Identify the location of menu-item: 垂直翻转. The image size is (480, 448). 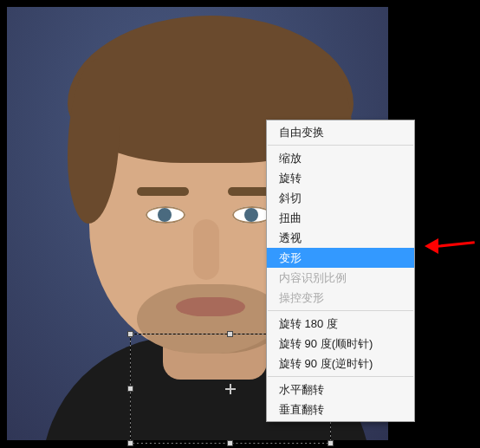
(341, 409).